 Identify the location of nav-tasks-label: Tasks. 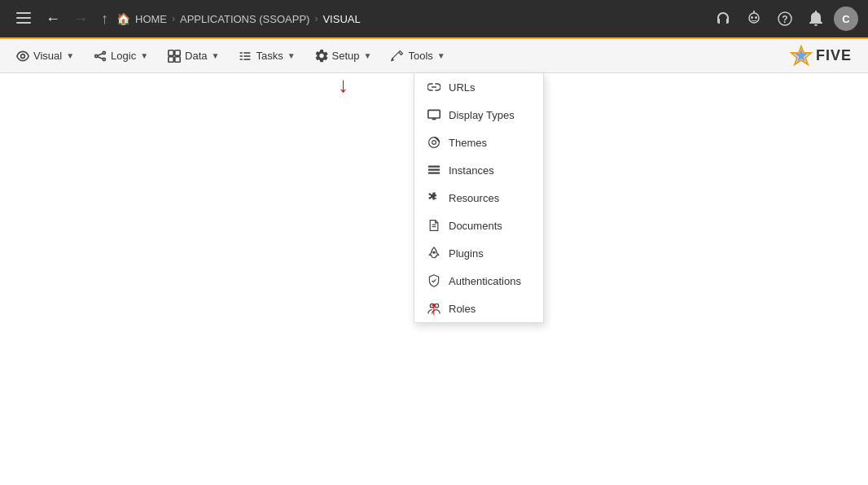
(269, 55).